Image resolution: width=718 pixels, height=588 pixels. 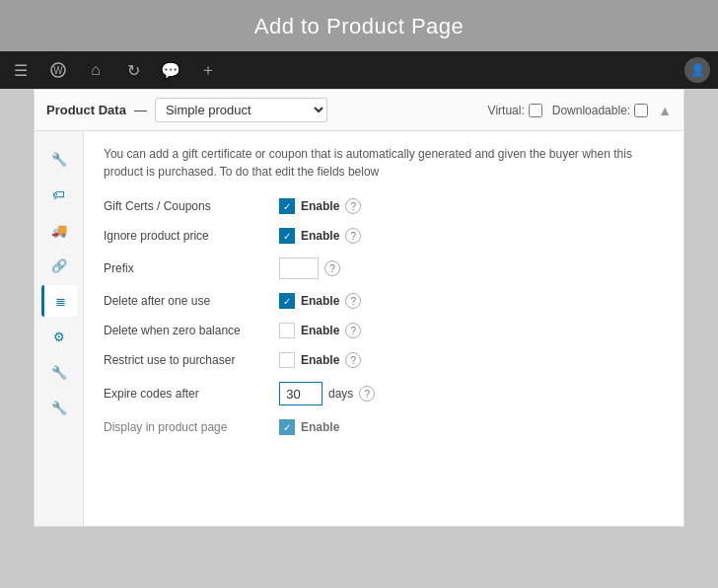 I want to click on label-restrict-purchaser: Restrict use to purchaser, so click(x=187, y=360).